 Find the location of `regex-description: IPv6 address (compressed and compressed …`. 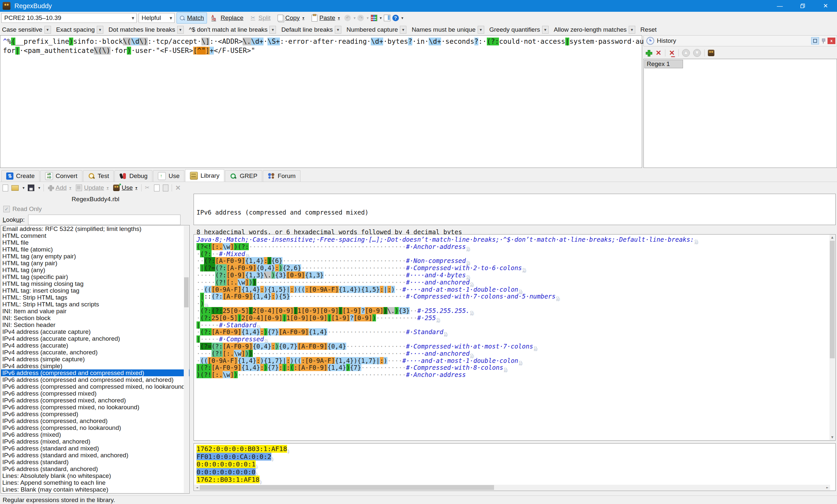

regex-description: IPv6 address (compressed and compressed … is located at coordinates (515, 209).